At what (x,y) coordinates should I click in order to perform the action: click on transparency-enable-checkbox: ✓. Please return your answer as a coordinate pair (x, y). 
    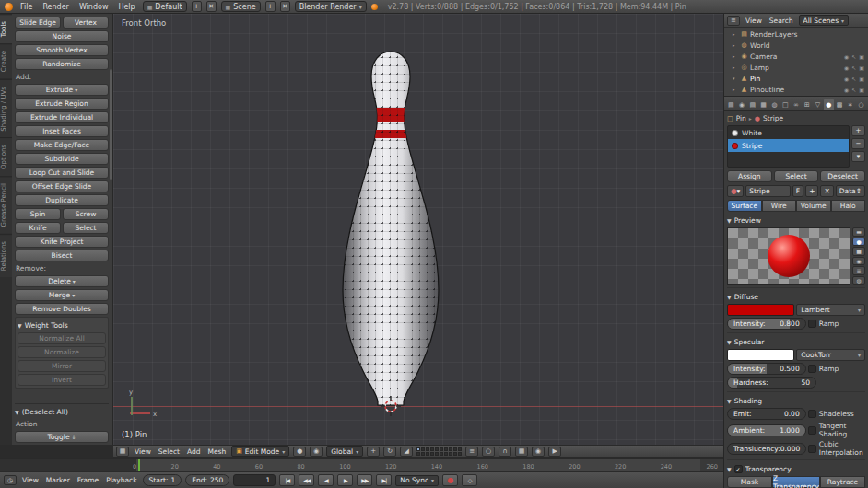
    Looking at the image, I should click on (739, 470).